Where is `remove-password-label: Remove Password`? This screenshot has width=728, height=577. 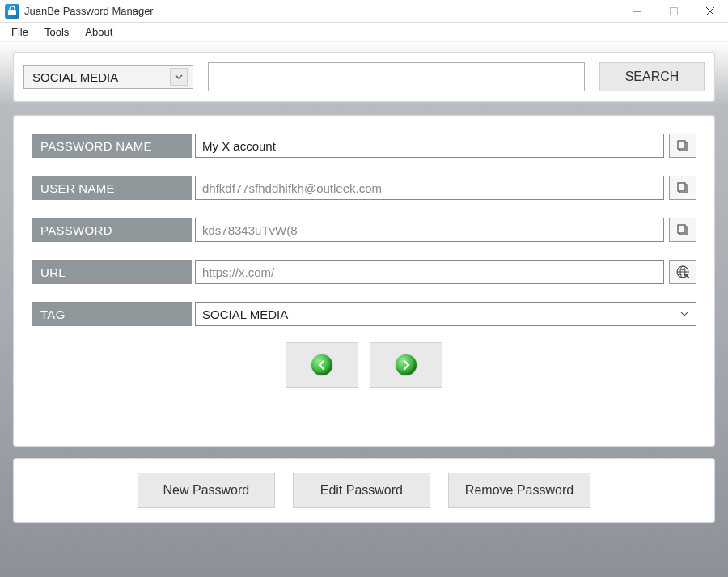
remove-password-label: Remove Password is located at coordinates (519, 490).